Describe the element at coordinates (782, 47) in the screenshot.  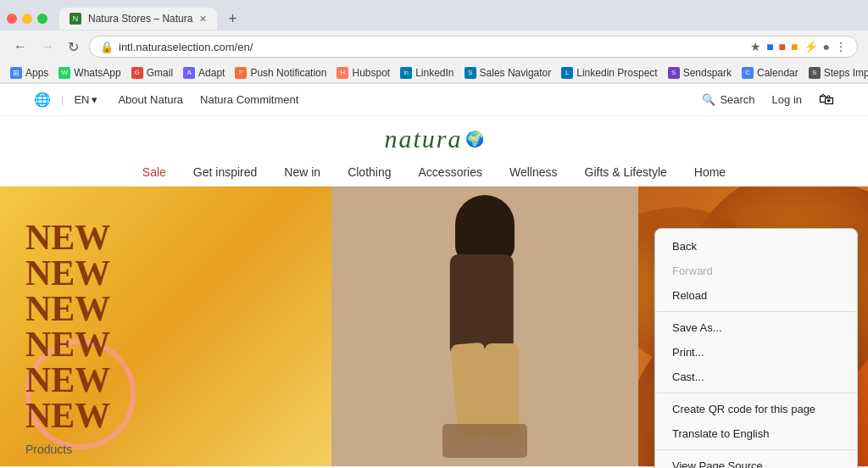
I see `extension-icon-2: ■` at that location.